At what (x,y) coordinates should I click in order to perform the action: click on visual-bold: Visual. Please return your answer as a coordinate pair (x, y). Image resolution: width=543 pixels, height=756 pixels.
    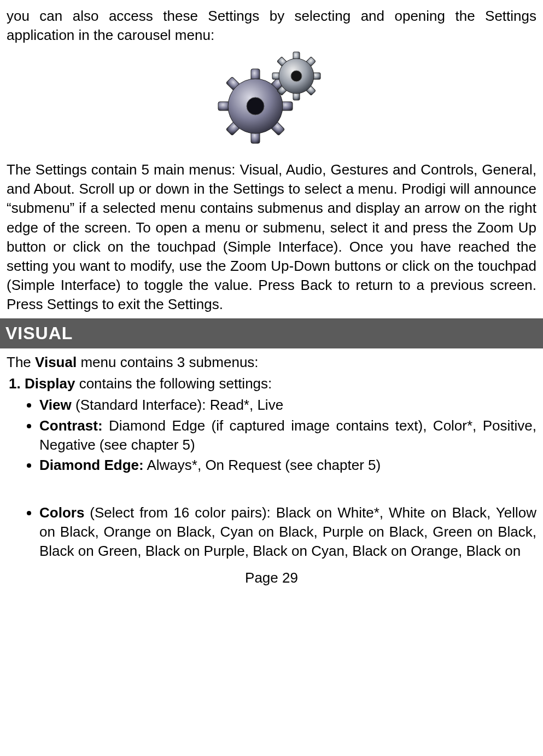
    Looking at the image, I should click on (56, 362).